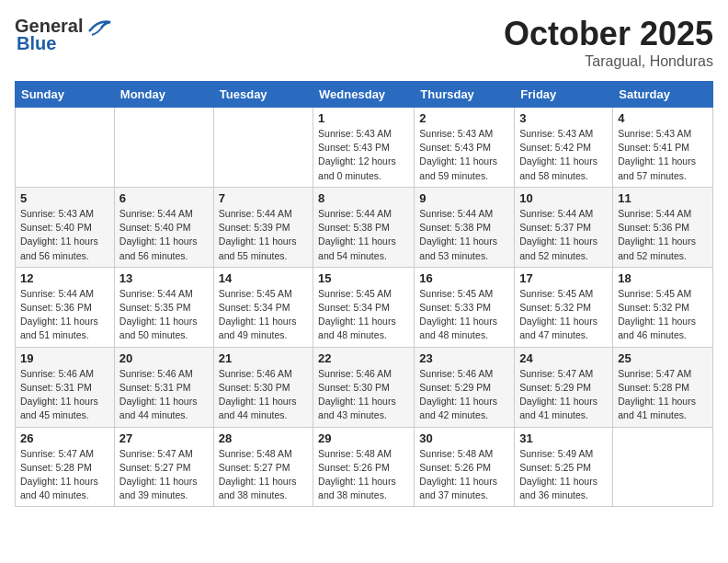 Image resolution: width=728 pixels, height=563 pixels. Describe the element at coordinates (663, 359) in the screenshot. I see `day-number: 25` at that location.